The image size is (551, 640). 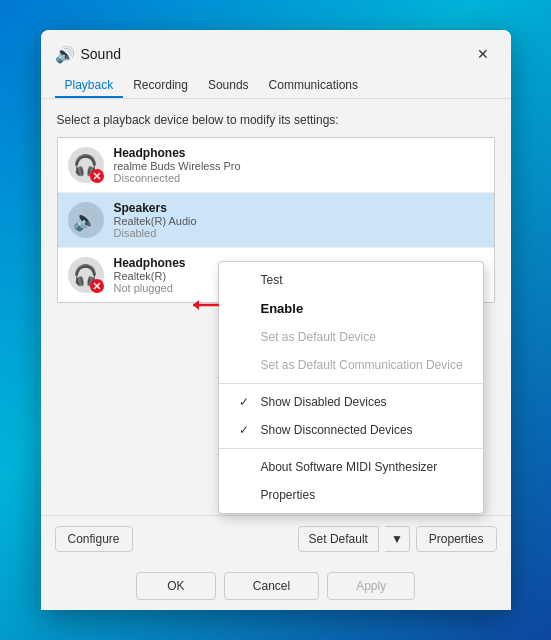 What do you see at coordinates (299, 221) in the screenshot?
I see `device-sub-speakers: Realtek(R) Audio` at bounding box center [299, 221].